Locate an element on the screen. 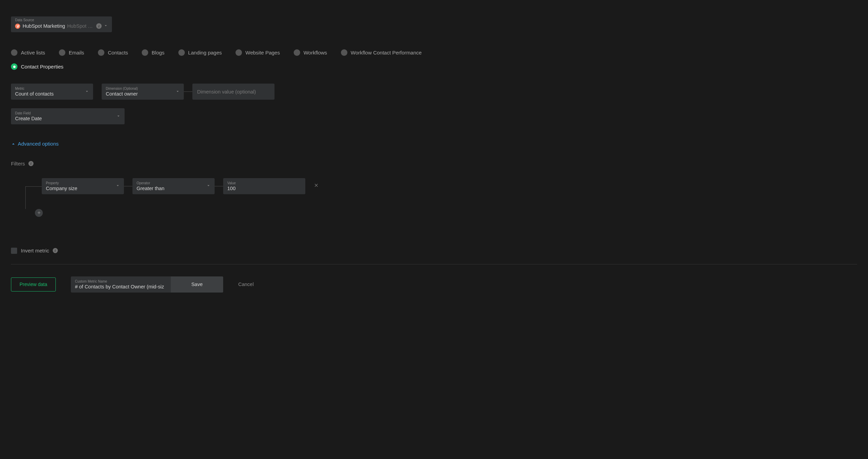  metric-dimension-row: Metric Count of contacts Dimension (Opti… is located at coordinates (434, 92).